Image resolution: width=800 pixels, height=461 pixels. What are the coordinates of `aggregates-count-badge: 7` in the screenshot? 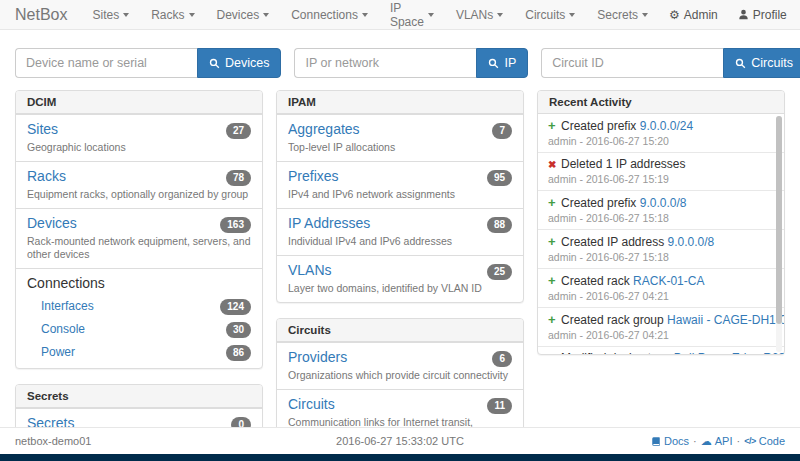 It's located at (502, 131).